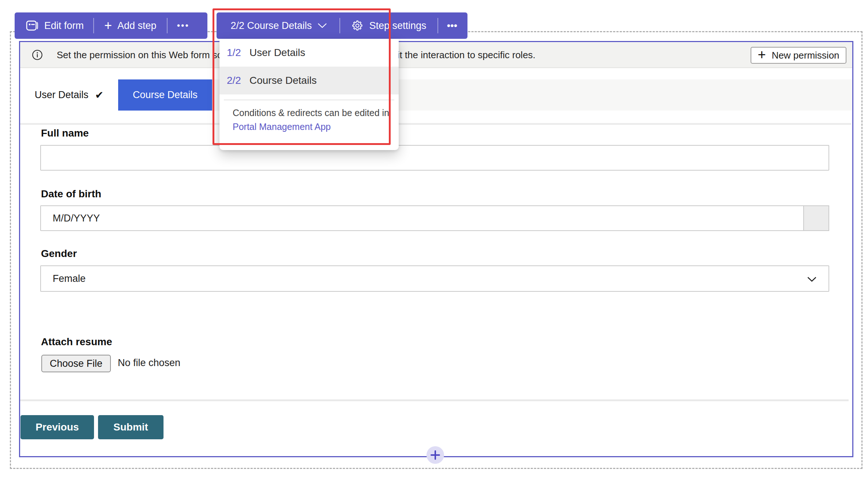 The width and height of the screenshot is (868, 477). What do you see at coordinates (389, 26) in the screenshot?
I see `step-settings-button: Step settings` at bounding box center [389, 26].